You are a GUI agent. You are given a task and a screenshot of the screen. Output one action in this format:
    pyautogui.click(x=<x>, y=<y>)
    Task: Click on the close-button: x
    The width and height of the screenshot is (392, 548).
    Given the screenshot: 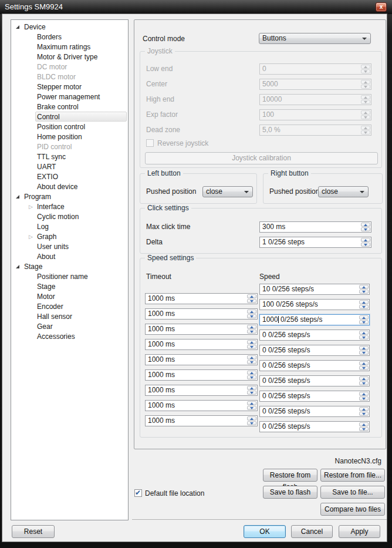 What is the action you would take?
    pyautogui.click(x=381, y=7)
    